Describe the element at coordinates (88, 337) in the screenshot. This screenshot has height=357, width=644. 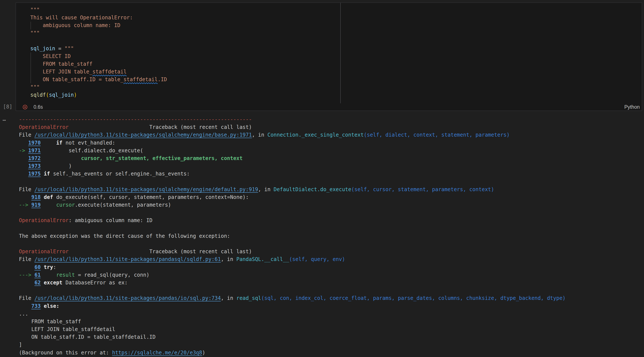
I see `text-segment: ON table_staff.ID = table_staffdetail.ID` at that location.